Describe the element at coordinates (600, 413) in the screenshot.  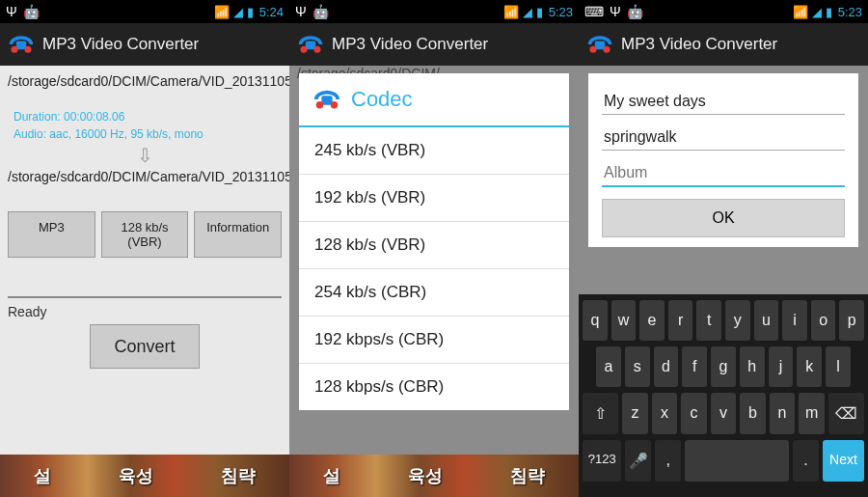
I see `key-shift: ⇧` at that location.